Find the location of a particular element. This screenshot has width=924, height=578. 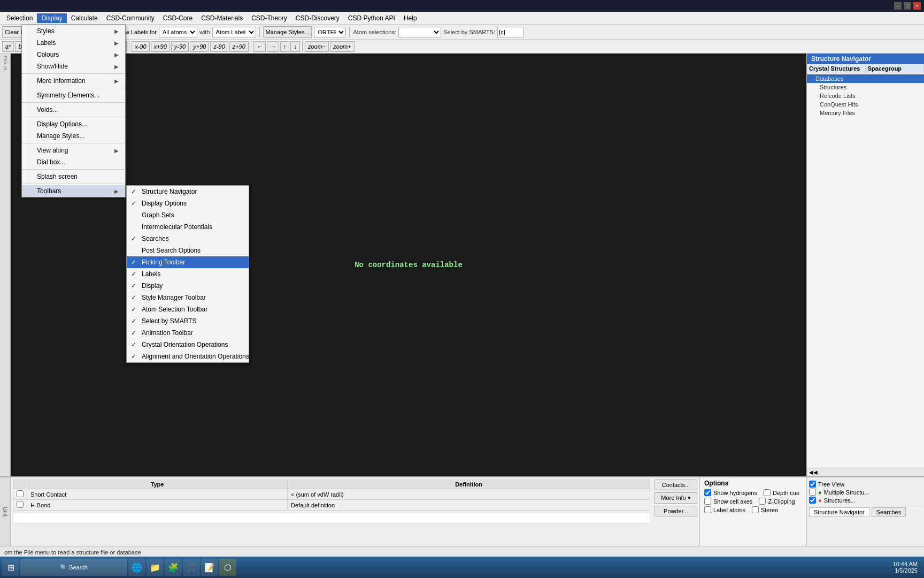

multiple-structure-checkbox is located at coordinates (813, 492).